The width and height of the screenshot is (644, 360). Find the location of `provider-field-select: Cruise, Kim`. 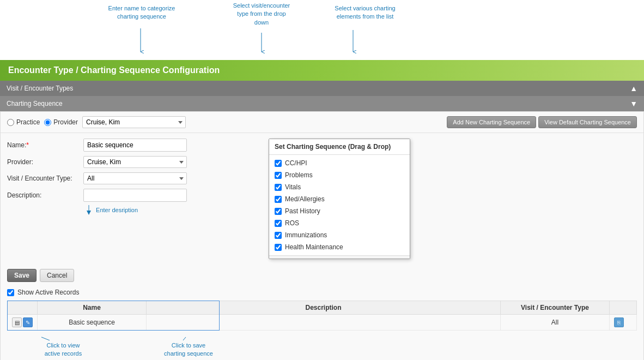

provider-field-select: Cruise, Kim is located at coordinates (135, 162).